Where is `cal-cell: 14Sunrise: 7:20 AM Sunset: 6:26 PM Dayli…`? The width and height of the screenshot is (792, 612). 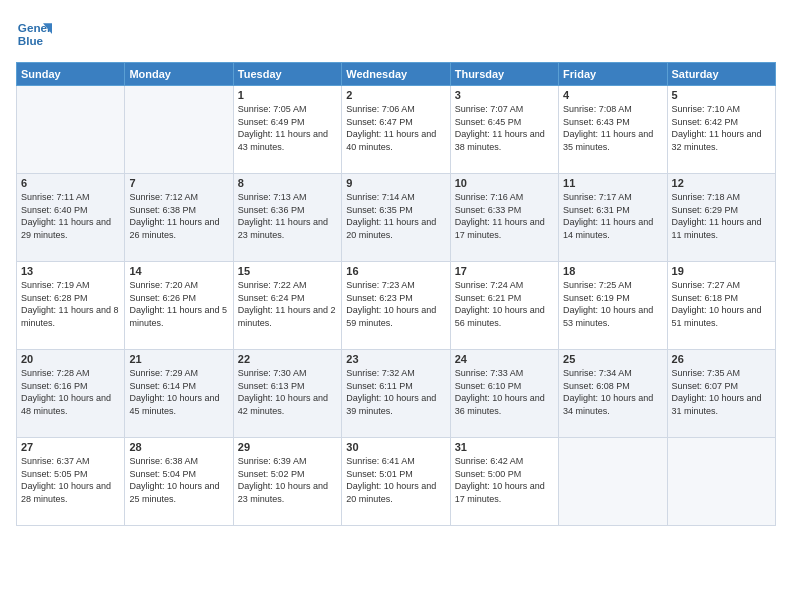
cal-cell: 14Sunrise: 7:20 AM Sunset: 6:26 PM Dayli… is located at coordinates (179, 306).